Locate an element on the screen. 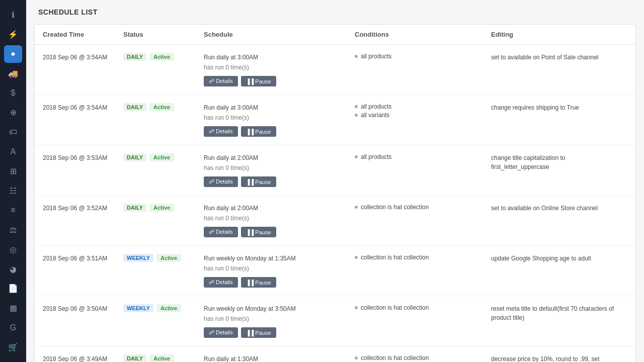 The width and height of the screenshot is (644, 362). lightning-icon: ⚡ is located at coordinates (13, 34).